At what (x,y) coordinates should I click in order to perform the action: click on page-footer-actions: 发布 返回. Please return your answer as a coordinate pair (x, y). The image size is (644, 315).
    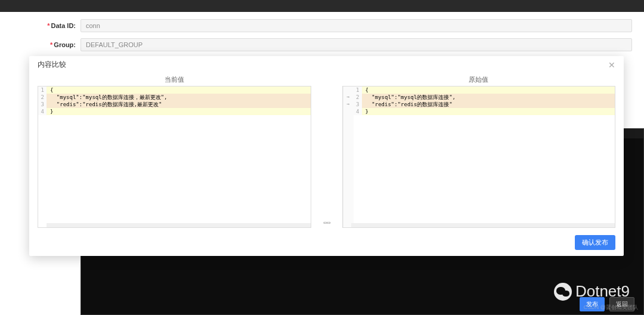
    Looking at the image, I should click on (607, 304).